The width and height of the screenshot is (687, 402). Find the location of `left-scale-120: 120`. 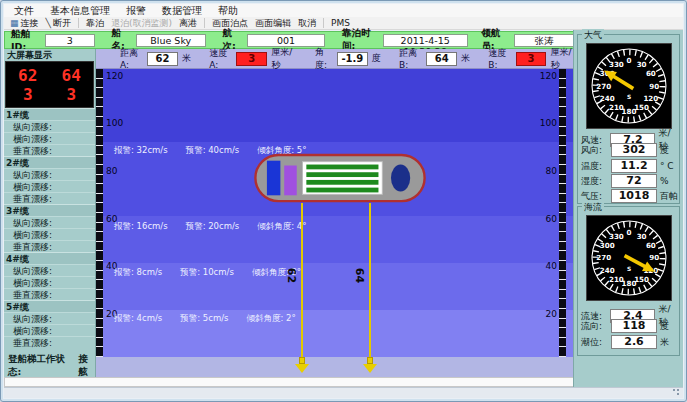

left-scale-120: 120 is located at coordinates (114, 76).